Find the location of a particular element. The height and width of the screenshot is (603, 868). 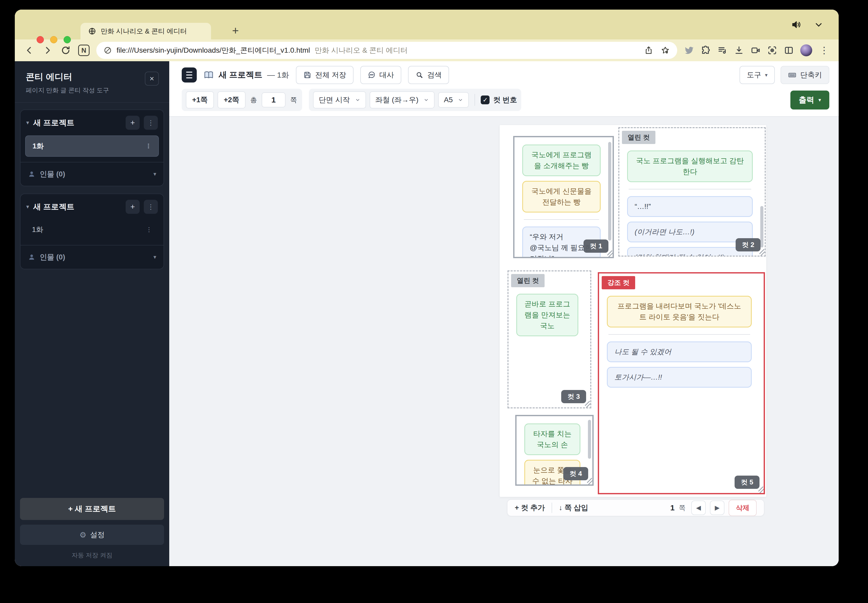

screenshot-icon is located at coordinates (772, 50).